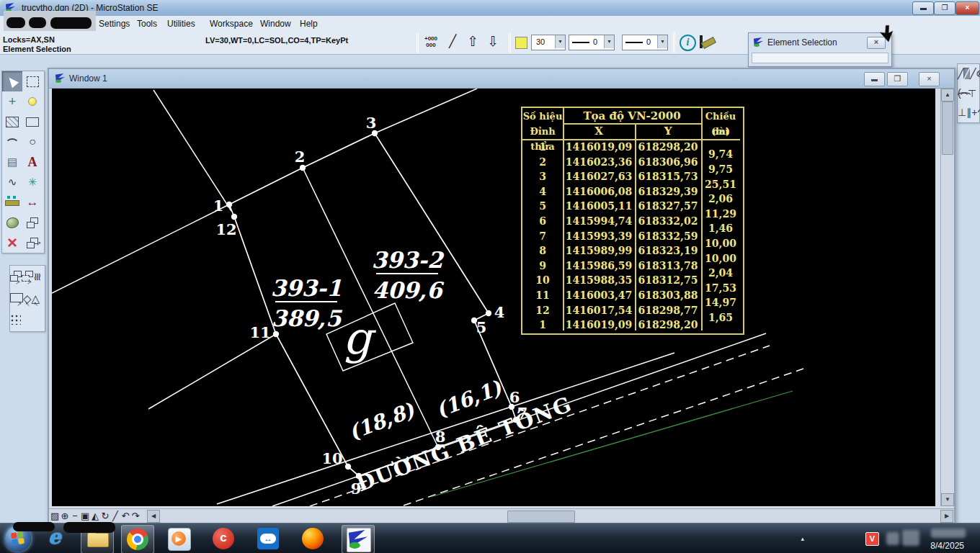 The image size is (980, 553). I want to click on header-toa-do: Tọa độ VN-2000, so click(632, 117).